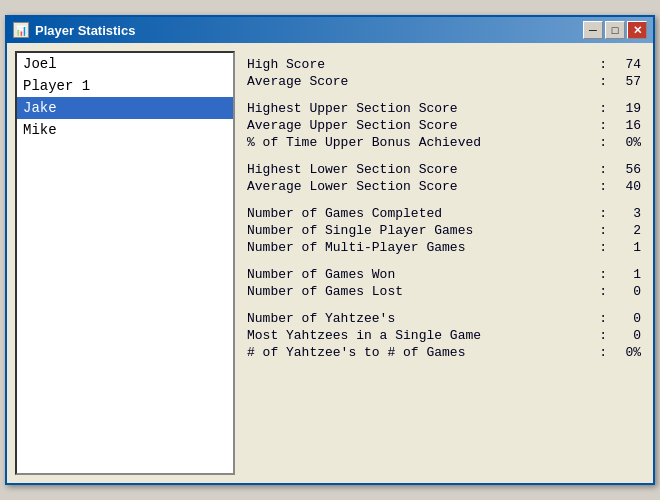 The height and width of the screenshot is (500, 660). I want to click on stat-label: Number of Single Player Games, so click(421, 230).